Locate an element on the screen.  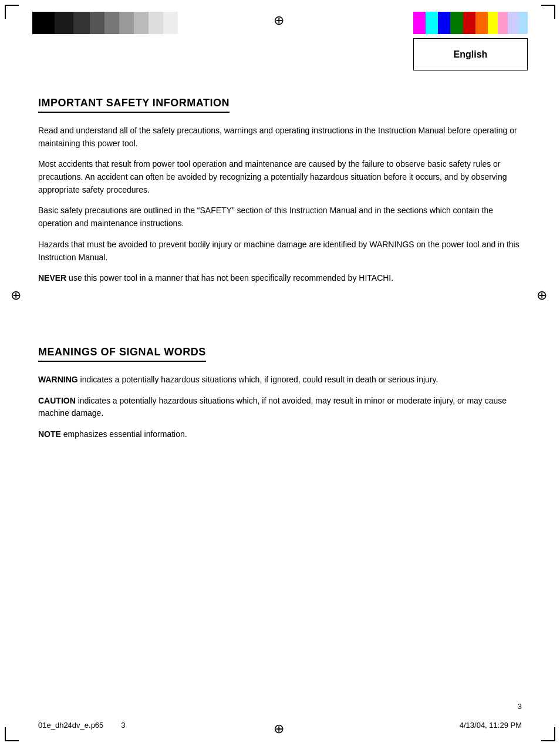
section-meanings: MEANINGS OF SIGNAL WORDS WARNING indicat… is located at coordinates (280, 394).